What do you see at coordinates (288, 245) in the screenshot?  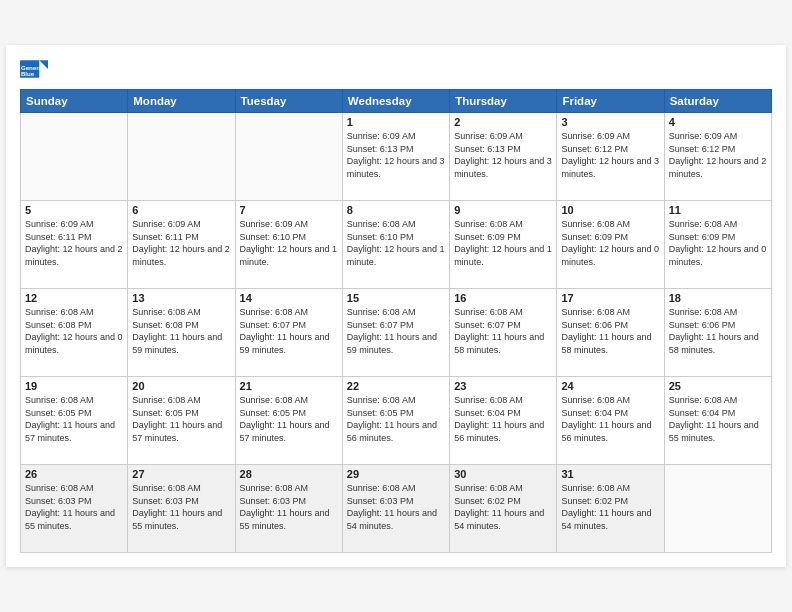 I see `calendar-cell: 7Sunrise: 6:09 AM Sunset: 6:10 PM Daylig…` at bounding box center [288, 245].